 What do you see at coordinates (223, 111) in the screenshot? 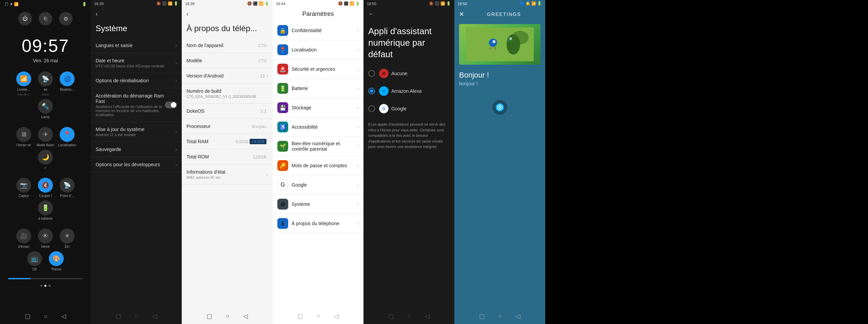
I see `item-title-dokeos: DokeOS` at bounding box center [223, 111].